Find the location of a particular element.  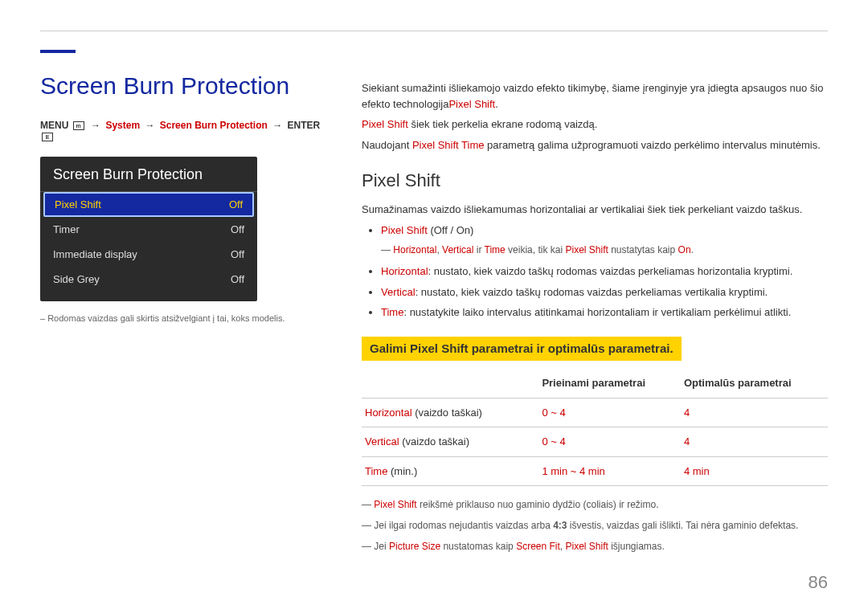

left-footnote: – Rodomas vaizdas gali skirtis atsižvelg… is located at coordinates (181, 318).